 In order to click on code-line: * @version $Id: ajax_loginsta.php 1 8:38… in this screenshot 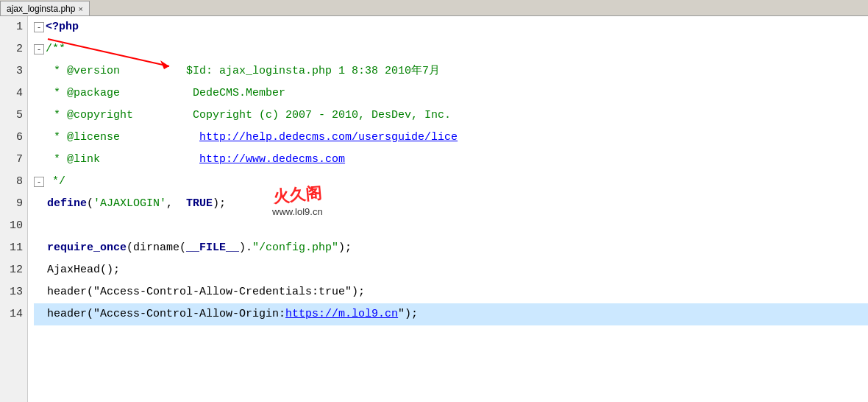, I will do `click(451, 71)`.